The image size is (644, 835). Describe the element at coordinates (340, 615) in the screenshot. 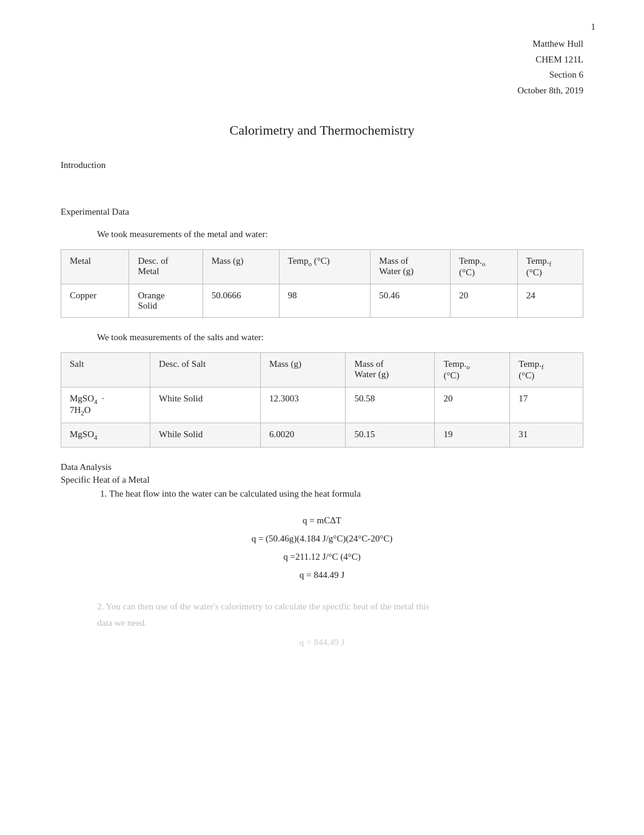

I see `blurred-text-section: 2. You can then use of the water's calor…` at that location.